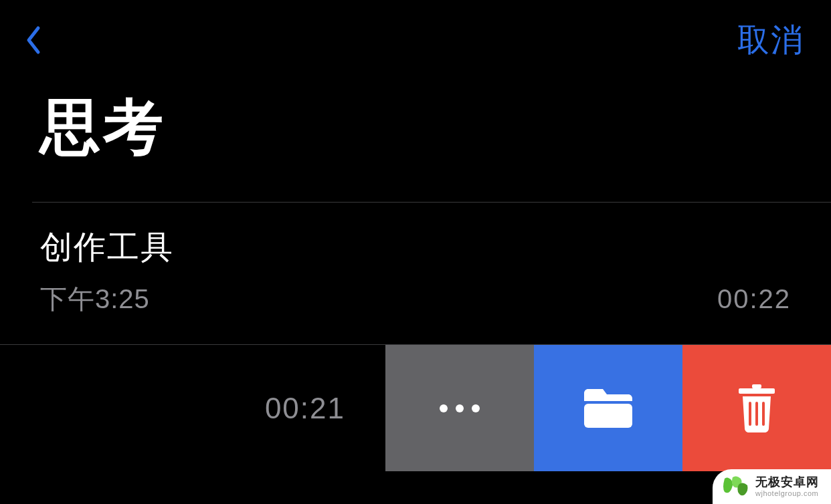 This screenshot has height=504, width=831. I want to click on move-to-folder-button, so click(608, 408).